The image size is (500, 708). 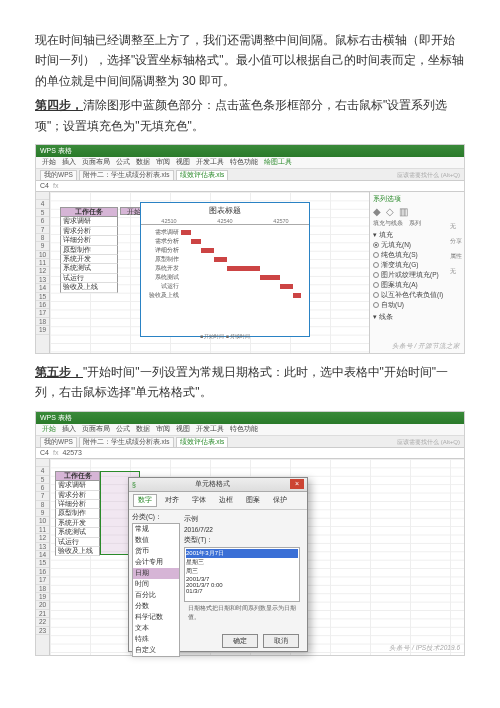 What do you see at coordinates (156, 596) in the screenshot?
I see `cat-item: 百分比` at bounding box center [156, 596].